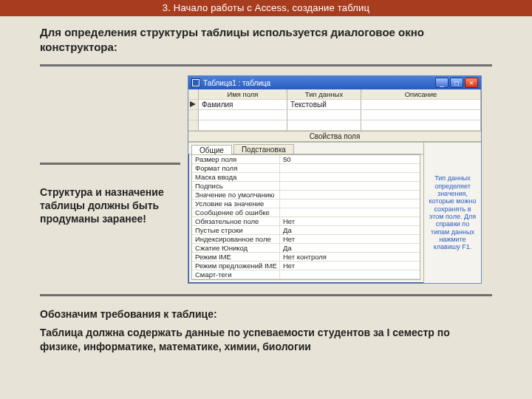 This screenshot has height=399, width=532. Describe the element at coordinates (196, 83) in the screenshot. I see `app-icon` at that location.